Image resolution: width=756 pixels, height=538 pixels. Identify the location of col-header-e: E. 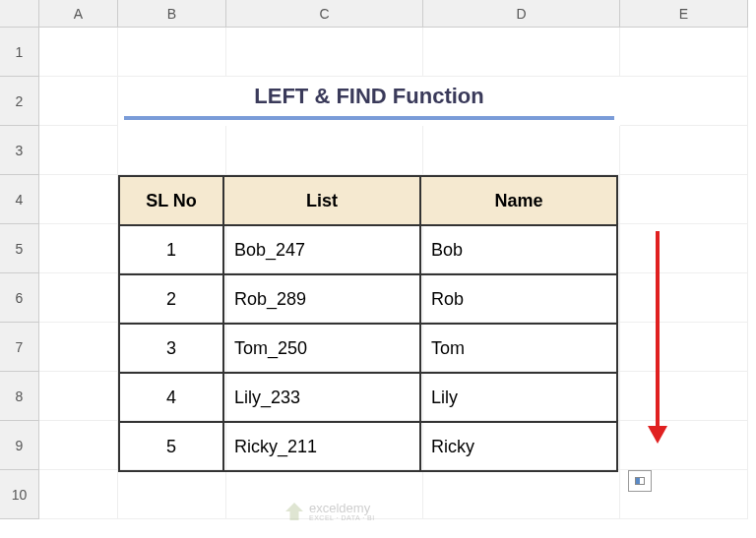
(684, 14).